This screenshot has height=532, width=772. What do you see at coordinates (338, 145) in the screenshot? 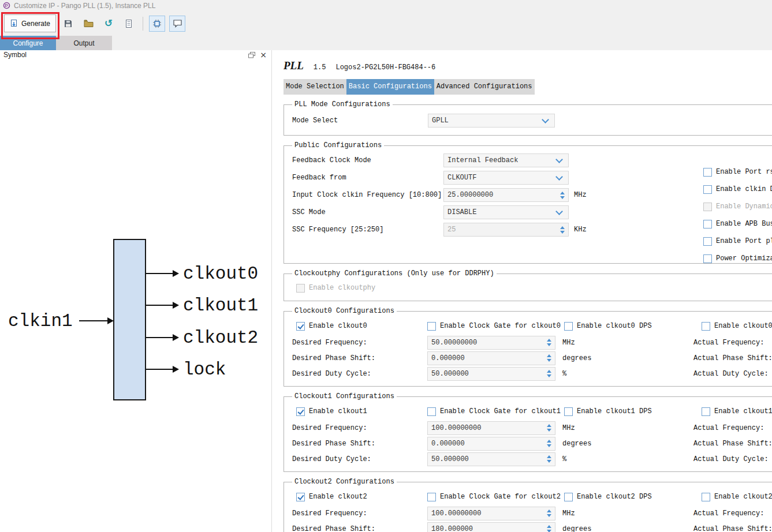
I see `group-title: Public Configurations` at bounding box center [338, 145].